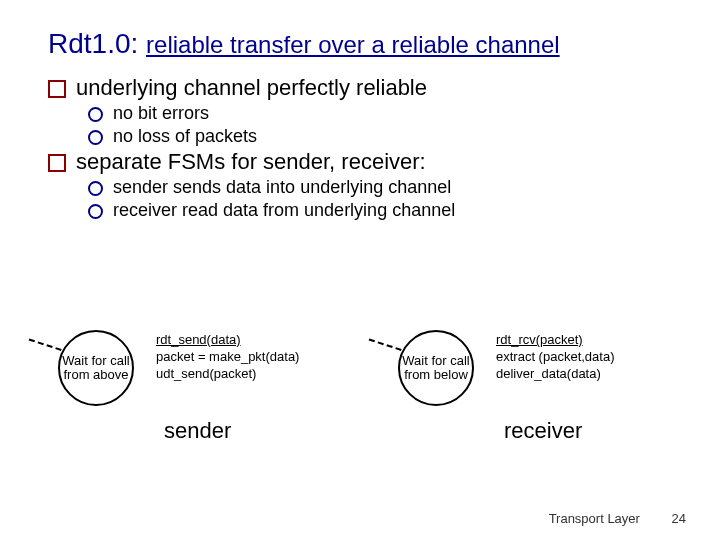 The width and height of the screenshot is (720, 540). Describe the element at coordinates (284, 210) in the screenshot. I see `bullet-2b-text: receiver read data from underlying chann…` at that location.